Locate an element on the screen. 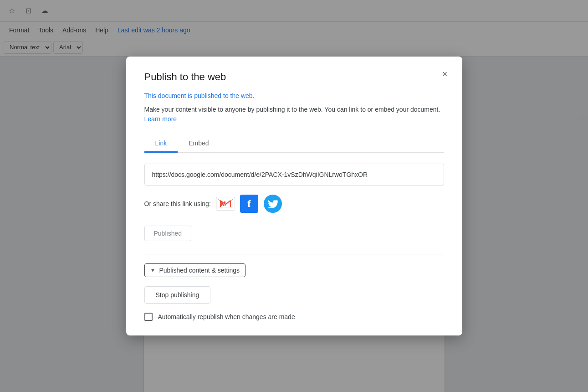 The image size is (588, 392). tabs-container: Link Embed is located at coordinates (294, 144).